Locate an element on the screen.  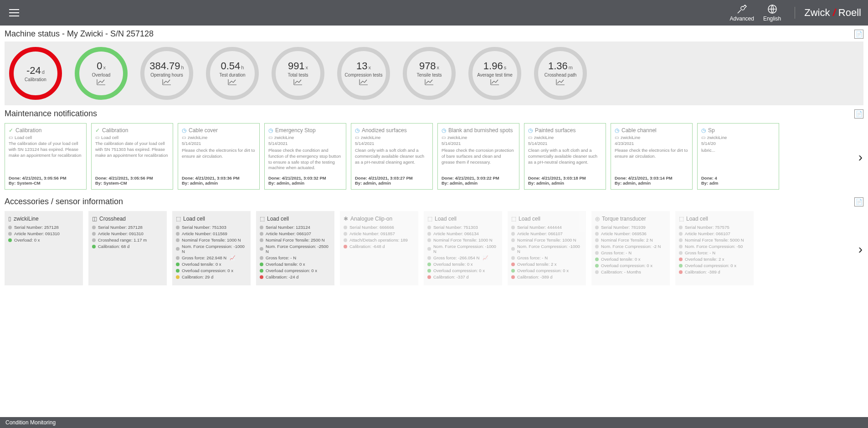
accessory-row: Article Number: 069536 is located at coordinates (631, 233).